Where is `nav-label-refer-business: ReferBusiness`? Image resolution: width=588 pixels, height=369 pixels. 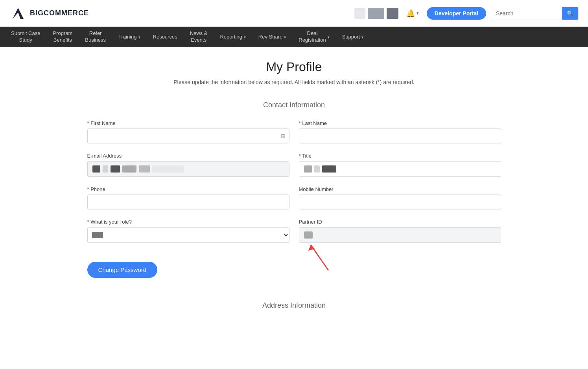
nav-label-refer-business: ReferBusiness is located at coordinates (95, 37).